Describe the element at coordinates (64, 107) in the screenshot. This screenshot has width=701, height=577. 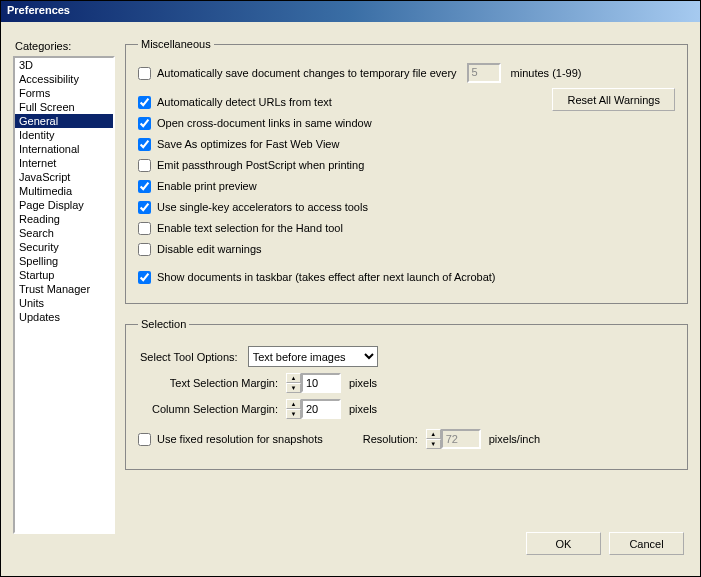
I see `category-item: Full Screen` at that location.